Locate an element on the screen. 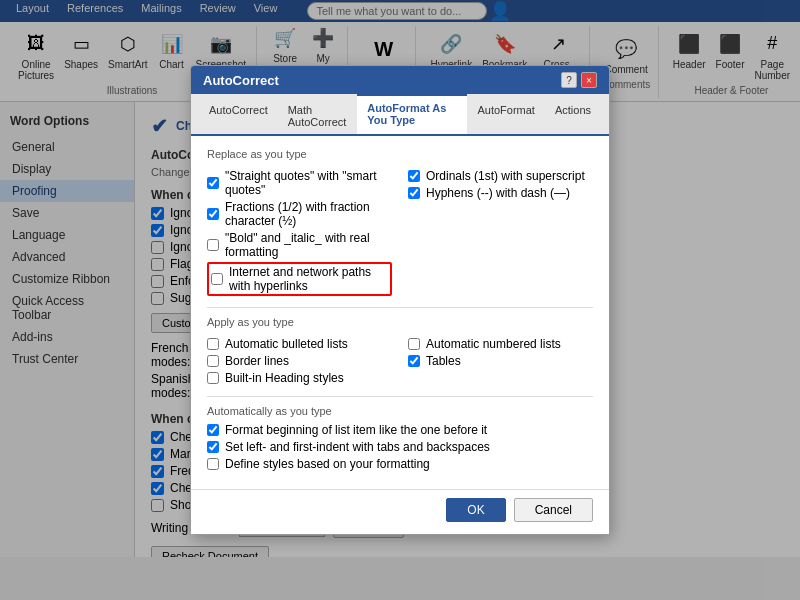 The image size is (800, 600). dialog-close-button: × is located at coordinates (589, 80).